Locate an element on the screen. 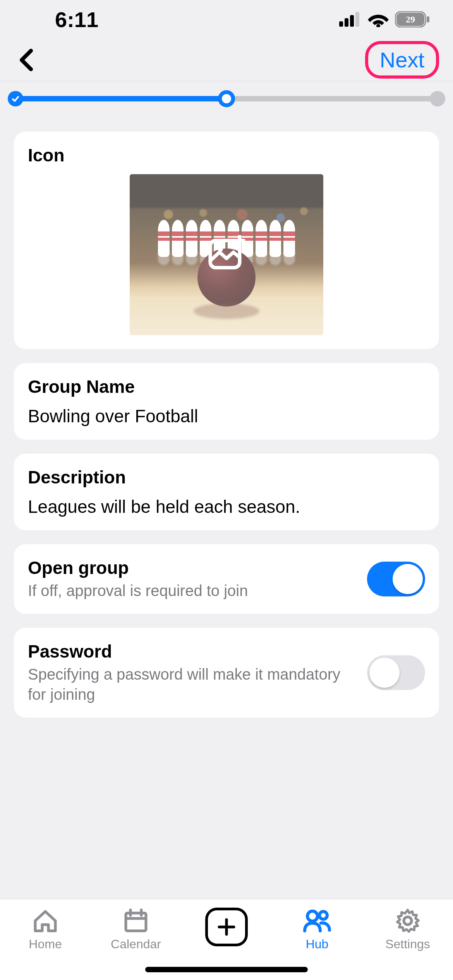 Image resolution: width=453 pixels, height=980 pixels. open-group-card: Open group If off, approval is required … is located at coordinates (226, 579).